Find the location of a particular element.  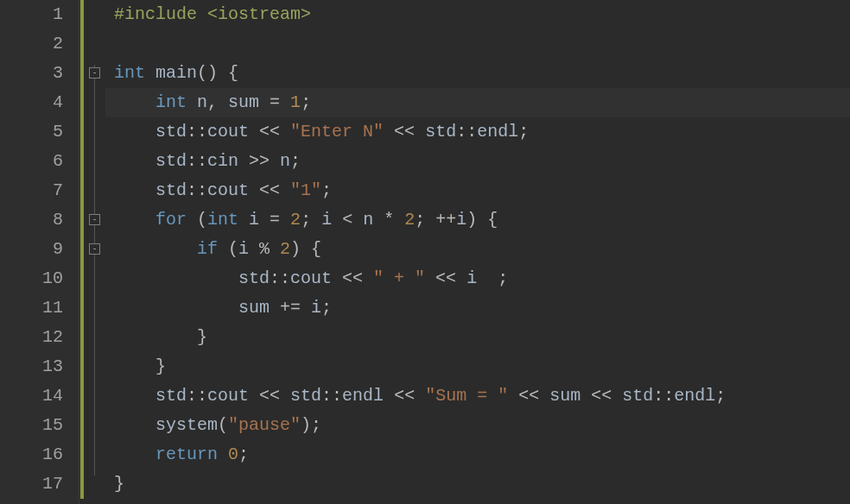

line-number: 14 is located at coordinates (31, 396).